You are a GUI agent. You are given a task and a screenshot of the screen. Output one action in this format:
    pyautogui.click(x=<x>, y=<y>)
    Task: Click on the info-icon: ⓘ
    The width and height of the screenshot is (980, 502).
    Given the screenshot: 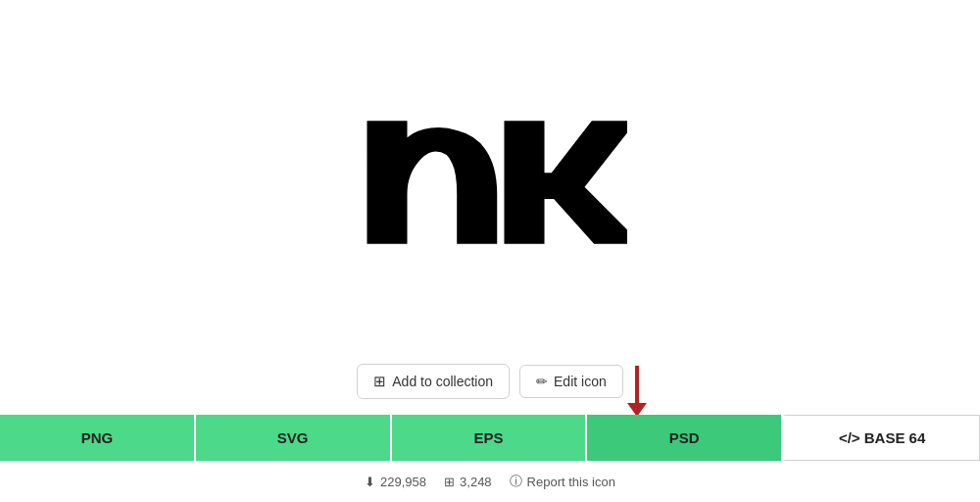 What is the action you would take?
    pyautogui.click(x=515, y=481)
    